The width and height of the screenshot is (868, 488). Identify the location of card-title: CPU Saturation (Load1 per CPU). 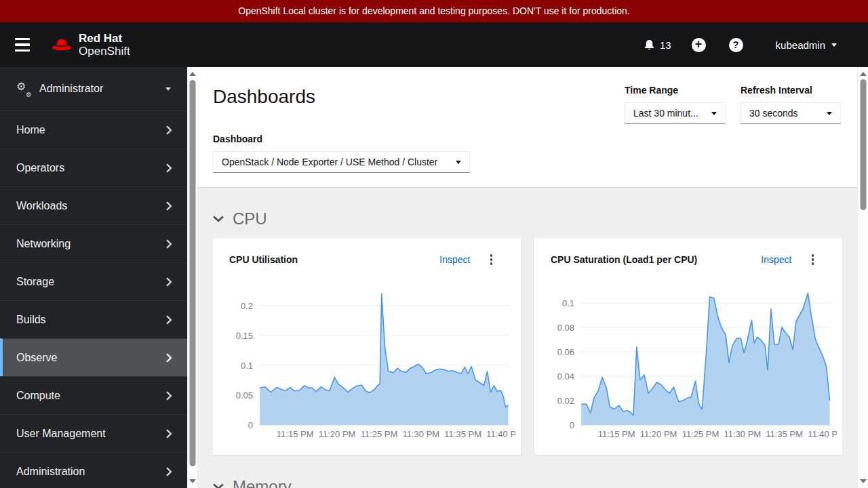
(624, 260).